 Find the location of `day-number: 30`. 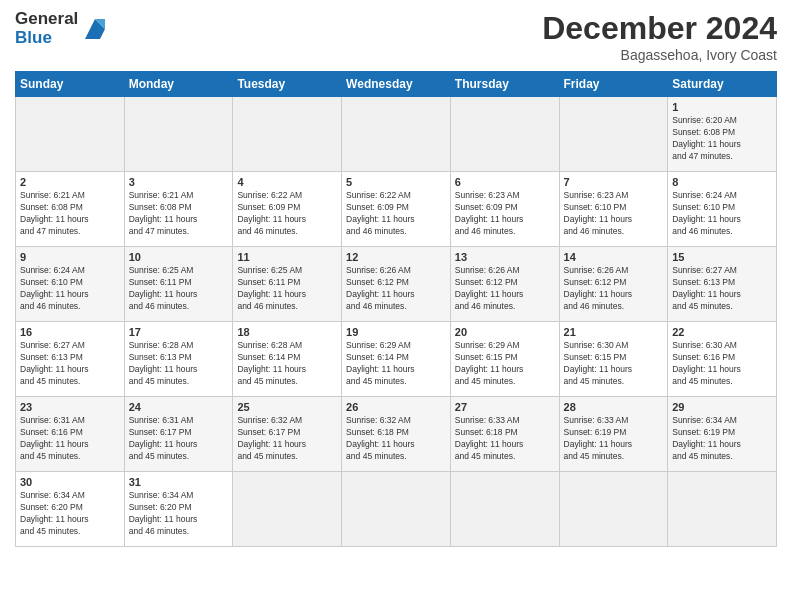

day-number: 30 is located at coordinates (70, 482).